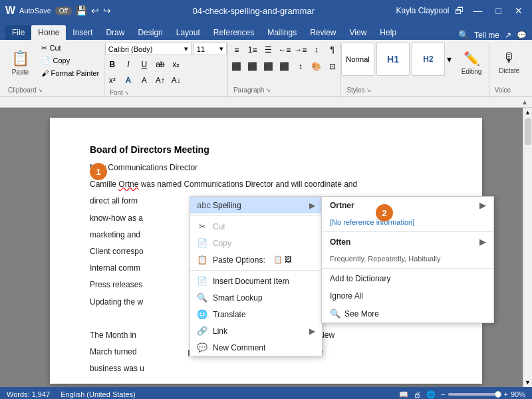  What do you see at coordinates (525, 102) in the screenshot?
I see `ribbon-collapse-btn: ▲` at bounding box center [525, 102].